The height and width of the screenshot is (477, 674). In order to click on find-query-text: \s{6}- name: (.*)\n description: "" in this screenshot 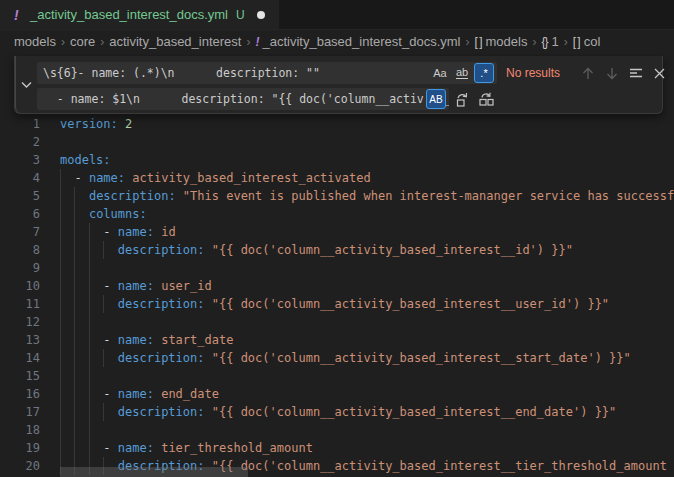, I will do `click(182, 73)`.